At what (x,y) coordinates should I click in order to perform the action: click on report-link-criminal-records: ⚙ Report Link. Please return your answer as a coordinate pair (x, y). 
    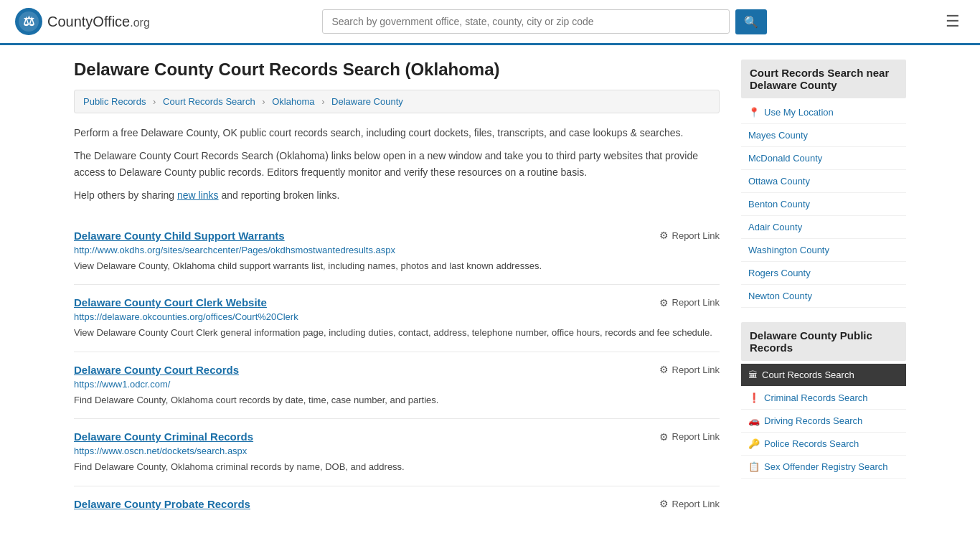
    Looking at the image, I should click on (689, 437).